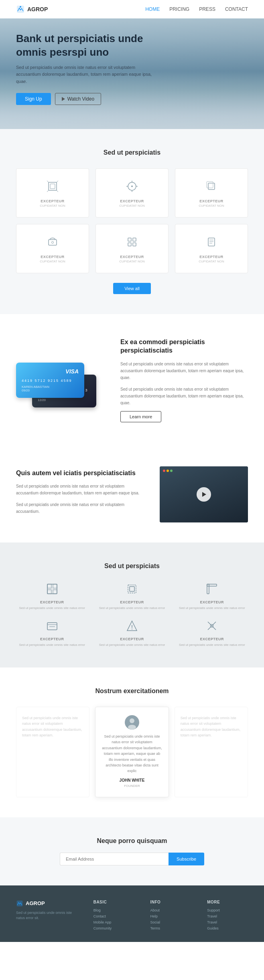 The image size is (264, 980). I want to click on testimonial-card-2: Sed ut perspiciatis unde omnis iste natu…, so click(211, 752).